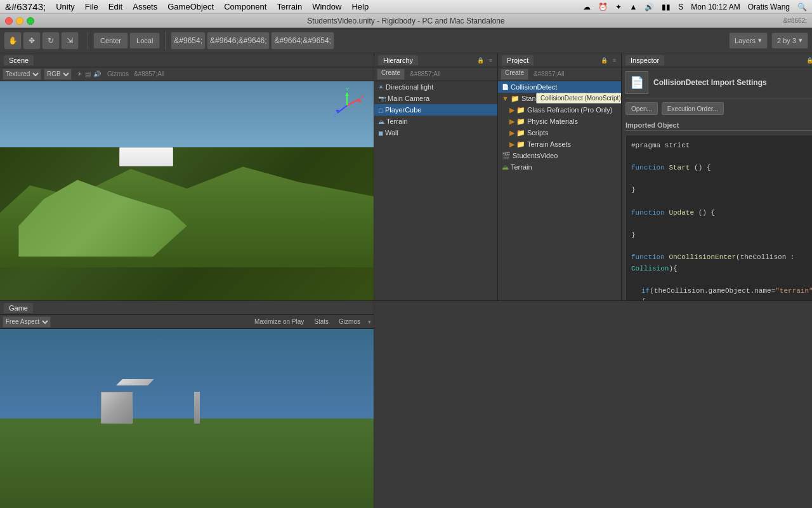 Image resolution: width=812 pixels, height=508 pixels. What do you see at coordinates (19, 60) in the screenshot?
I see `scene-tab: Scene` at bounding box center [19, 60].